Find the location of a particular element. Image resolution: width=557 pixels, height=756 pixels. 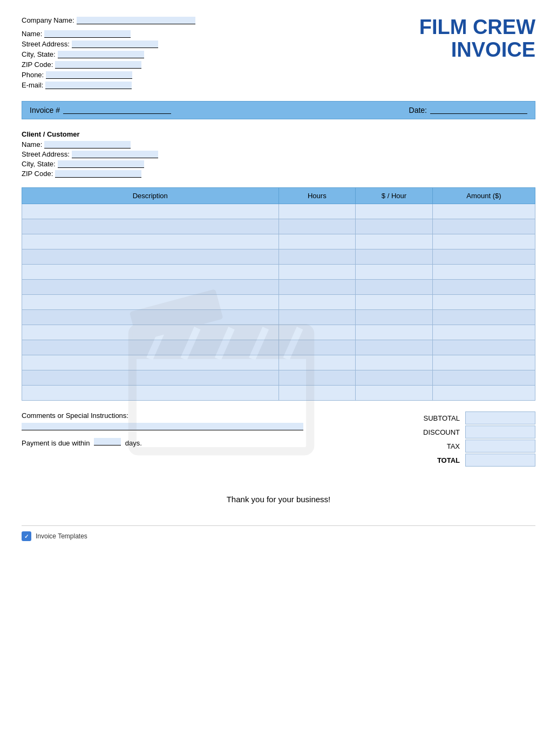

city-state-label: City, State: is located at coordinates (39, 54).